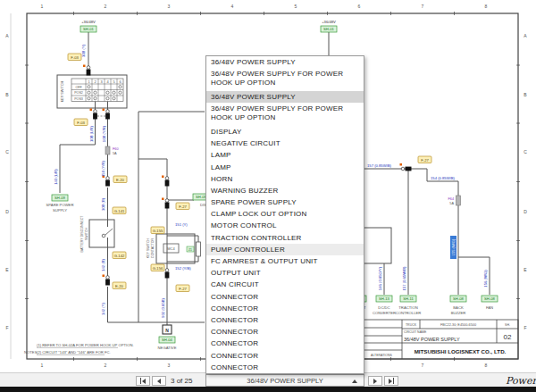 The height and width of the screenshot is (392, 536). I want to click on spare-power-label: SUPPLY, so click(60, 211).